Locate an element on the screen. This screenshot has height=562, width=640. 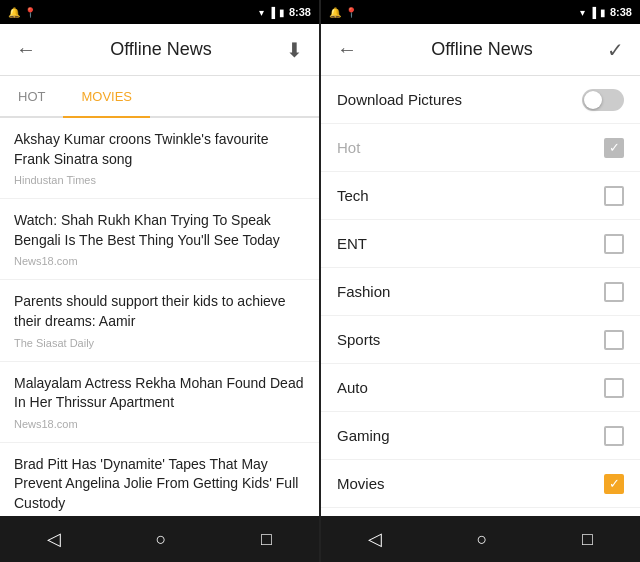
checkbox-sports is located at coordinates (614, 340).